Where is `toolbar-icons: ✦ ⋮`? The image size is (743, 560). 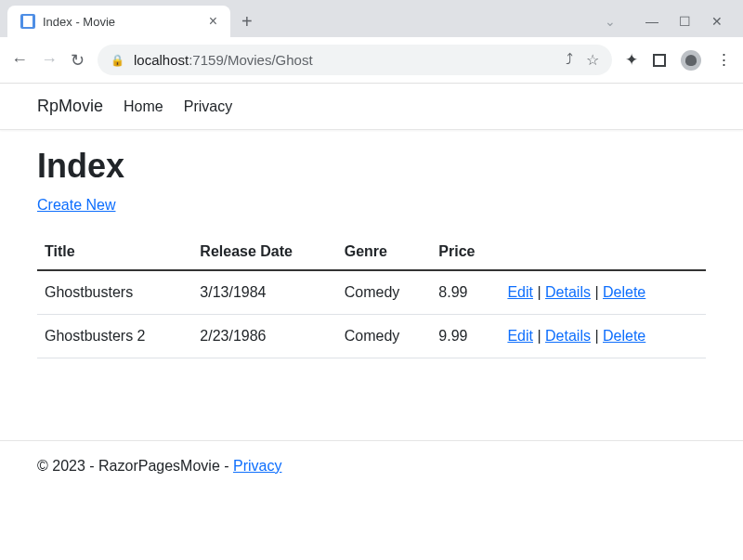
toolbar-icons: ✦ ⋮ is located at coordinates (678, 60).